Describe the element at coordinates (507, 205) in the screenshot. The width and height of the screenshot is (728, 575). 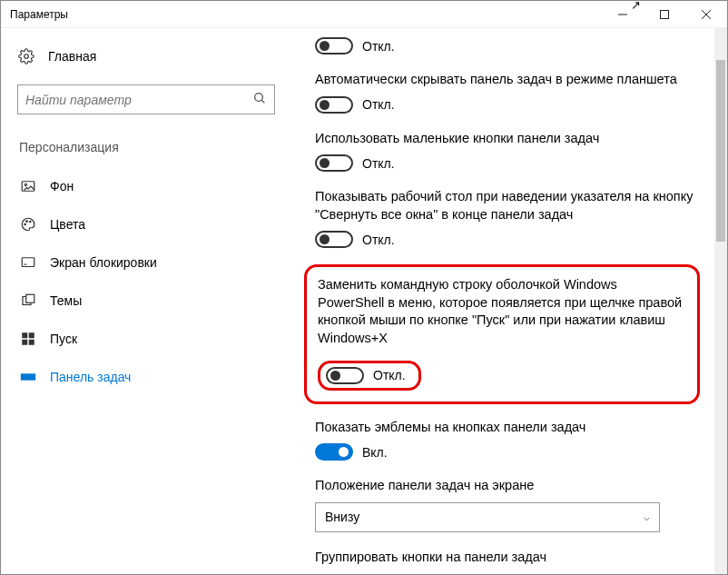
I see `setting-label: Показывать рабочий стол при наведении ук…` at that location.